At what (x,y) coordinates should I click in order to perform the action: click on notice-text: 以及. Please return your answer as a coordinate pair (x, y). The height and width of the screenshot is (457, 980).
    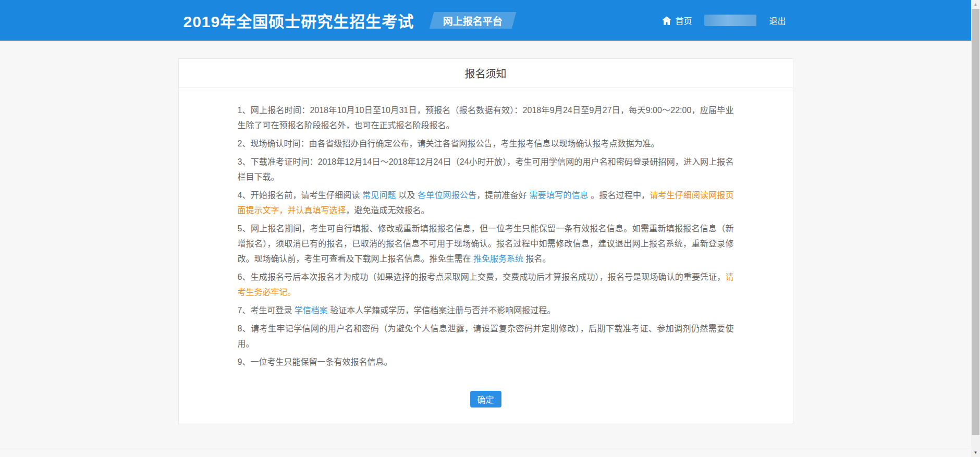
    Looking at the image, I should click on (407, 195).